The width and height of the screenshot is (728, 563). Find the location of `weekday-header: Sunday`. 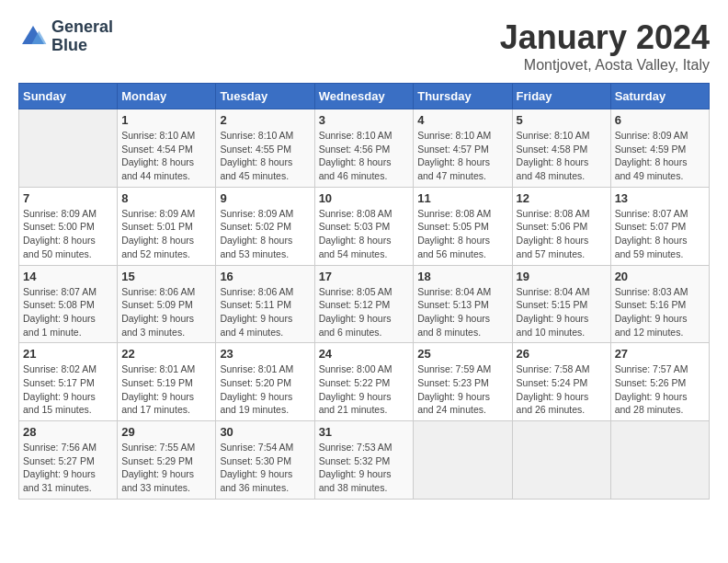

weekday-header: Sunday is located at coordinates (68, 97).